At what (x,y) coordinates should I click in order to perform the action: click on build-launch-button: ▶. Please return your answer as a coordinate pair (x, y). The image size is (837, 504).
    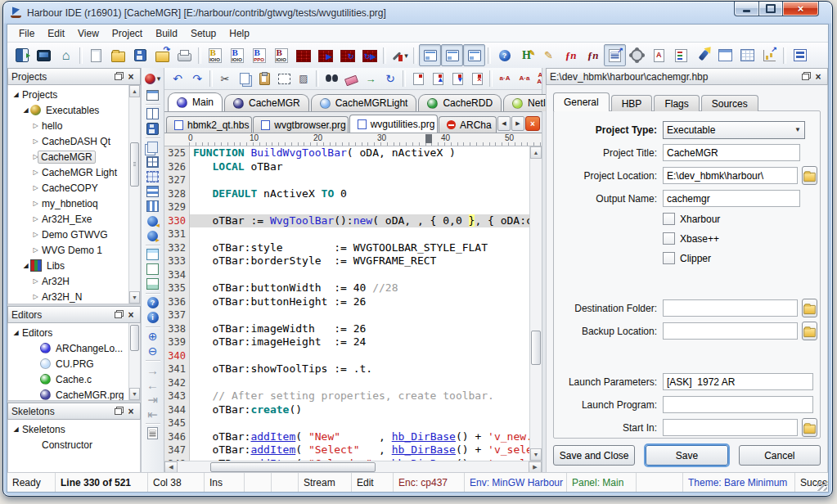
    Looking at the image, I should click on (326, 56).